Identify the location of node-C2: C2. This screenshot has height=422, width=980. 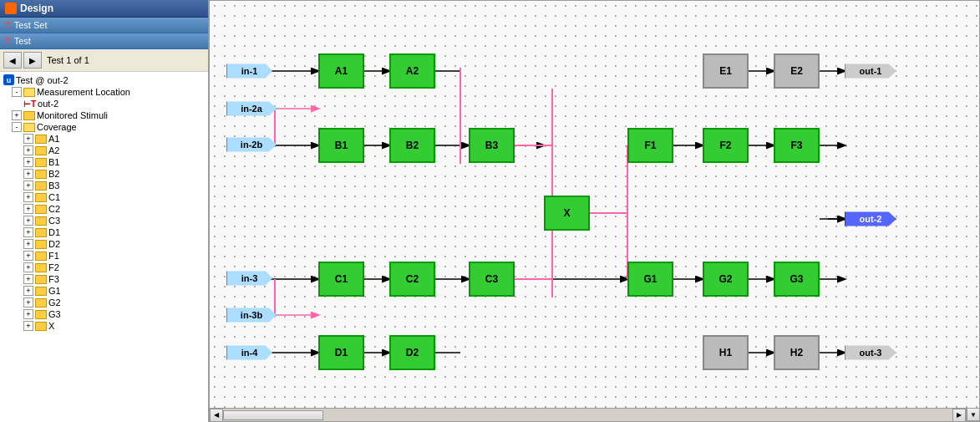
(413, 279).